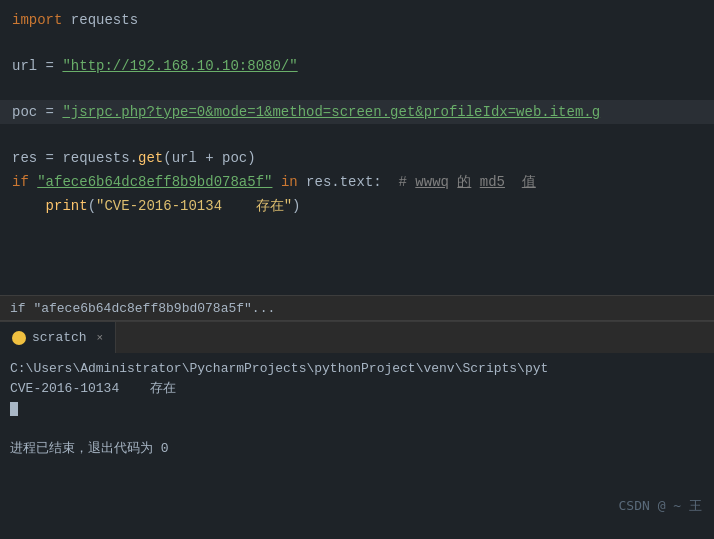  Describe the element at coordinates (60, 338) in the screenshot. I see `terminal-tab-label: scratch` at that location.